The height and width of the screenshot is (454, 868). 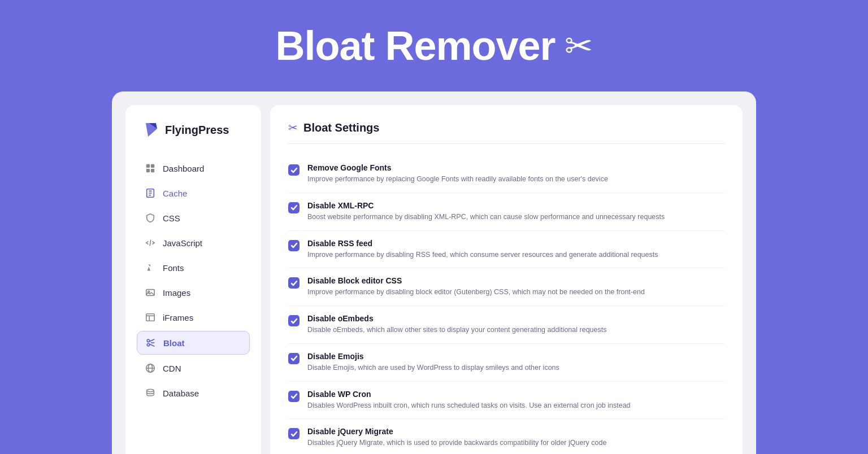 I want to click on setting-desc-disable-jquery-migrate: Disables jQuery Migrate, which is used t…, so click(x=516, y=443).